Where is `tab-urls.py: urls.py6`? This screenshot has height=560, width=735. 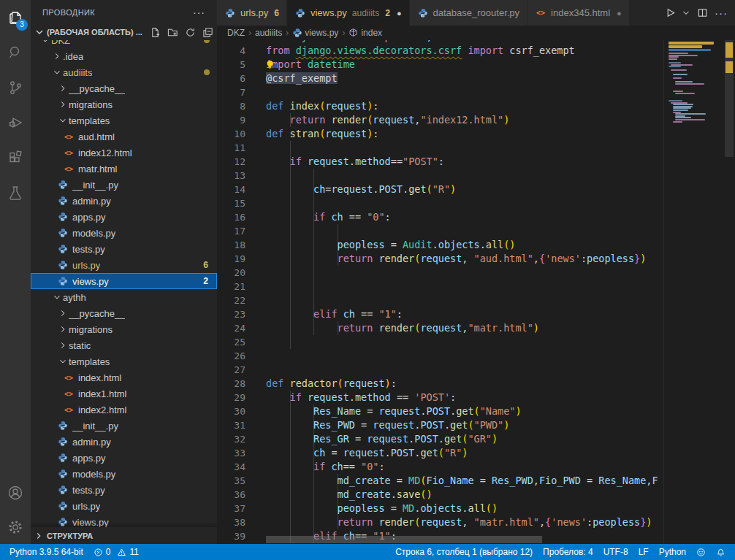
tab-urls.py: urls.py6 is located at coordinates (252, 13).